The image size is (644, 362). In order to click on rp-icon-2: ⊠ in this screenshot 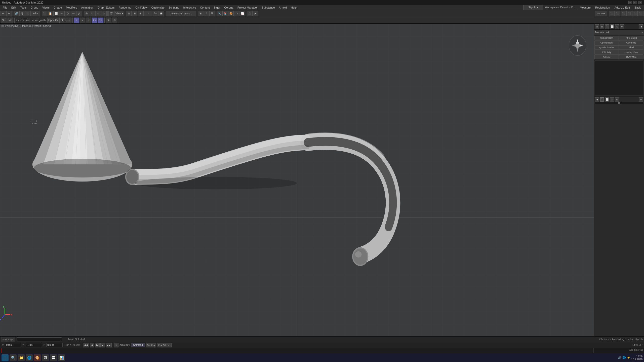, I will do `click(602, 27)`.